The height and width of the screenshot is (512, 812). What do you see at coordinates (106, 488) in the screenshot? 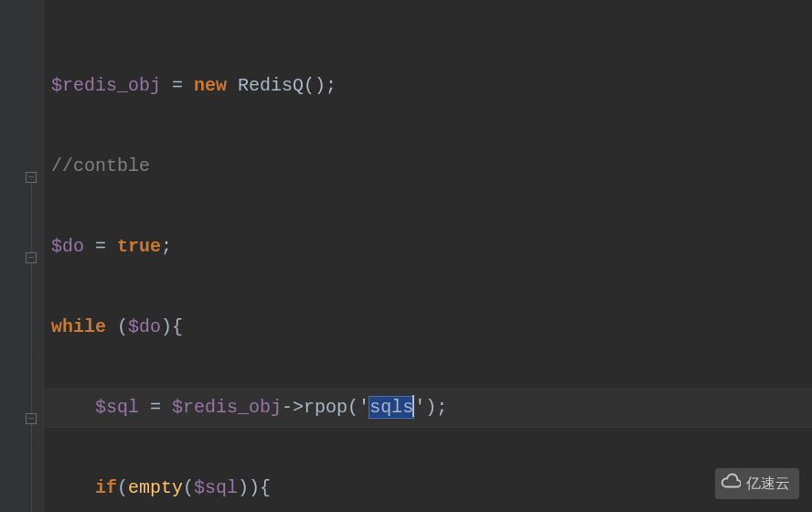
I see `keyword-if: if` at bounding box center [106, 488].